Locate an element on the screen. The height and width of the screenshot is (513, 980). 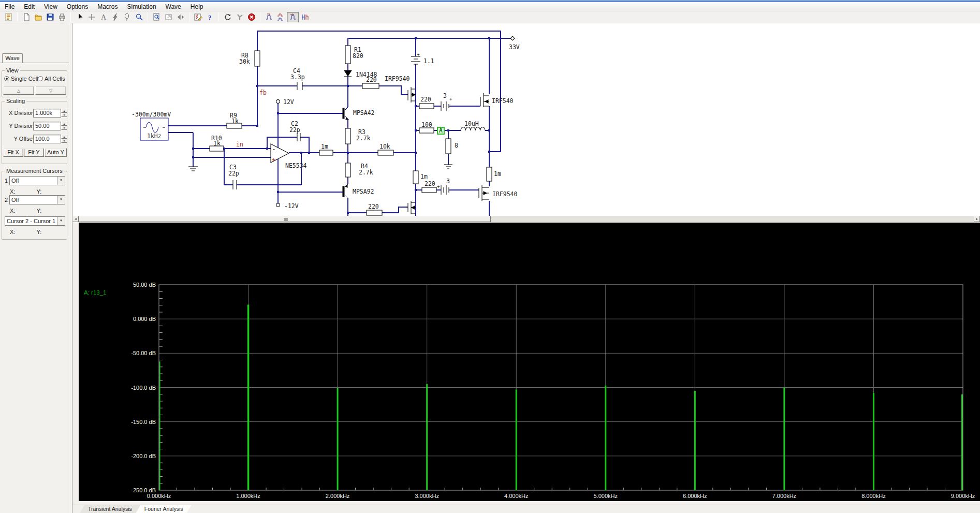
schematic-label: -300m/300mV is located at coordinates (151, 114).